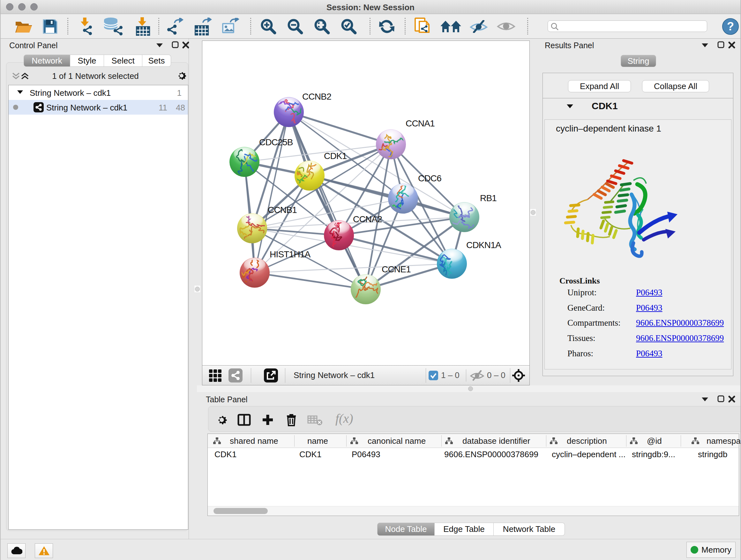 The width and height of the screenshot is (741, 560). Describe the element at coordinates (367, 219) in the screenshot. I see `svg-text: CCNA2` at that location.